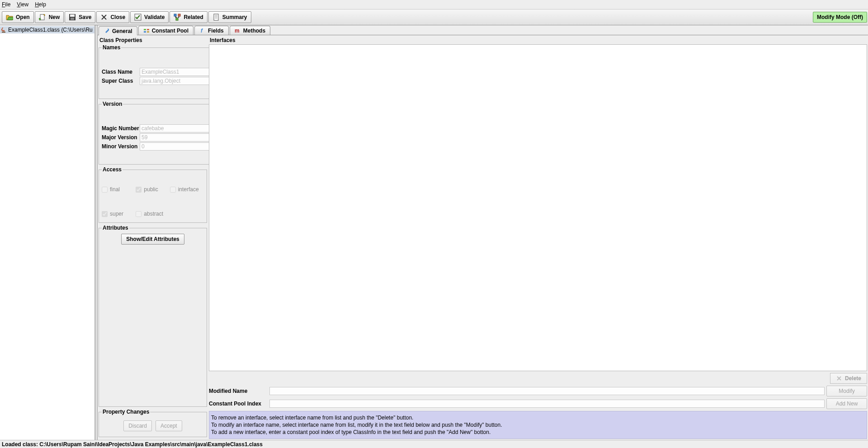 The width and height of the screenshot is (868, 448). Describe the element at coordinates (146, 31) in the screenshot. I see `pool-icon` at that location.